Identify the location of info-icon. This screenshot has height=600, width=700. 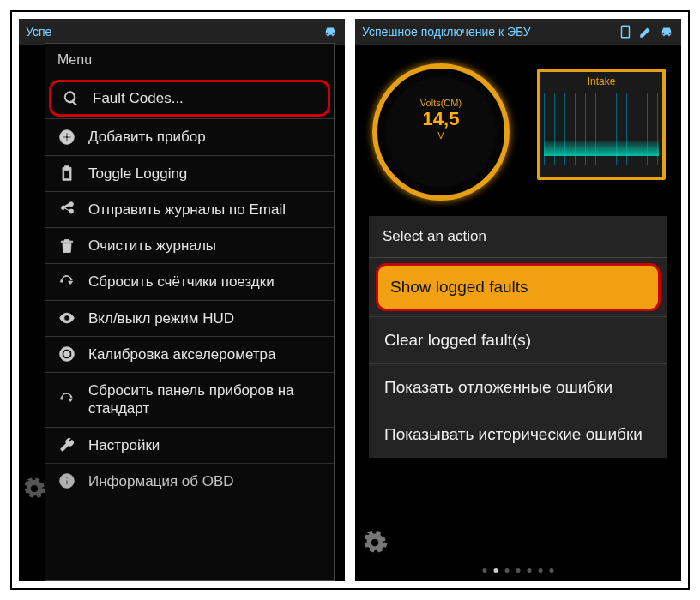
(67, 481).